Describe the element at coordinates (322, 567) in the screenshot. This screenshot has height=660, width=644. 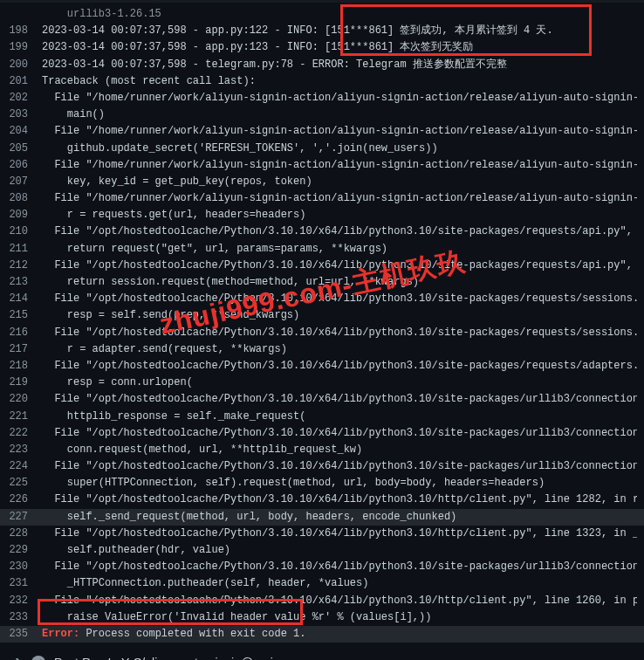
I see `log-line: 230 File "/opt/hostedtoolcache/Python/3.…` at that location.